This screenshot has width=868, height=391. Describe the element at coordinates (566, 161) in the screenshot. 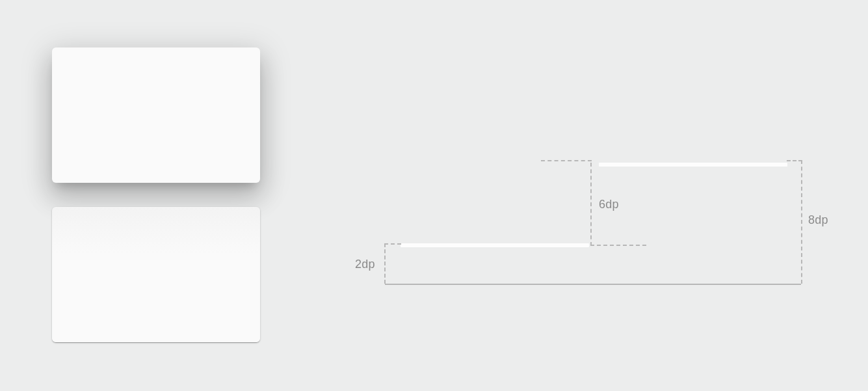

I see `diagram-guide-6dp-top` at that location.